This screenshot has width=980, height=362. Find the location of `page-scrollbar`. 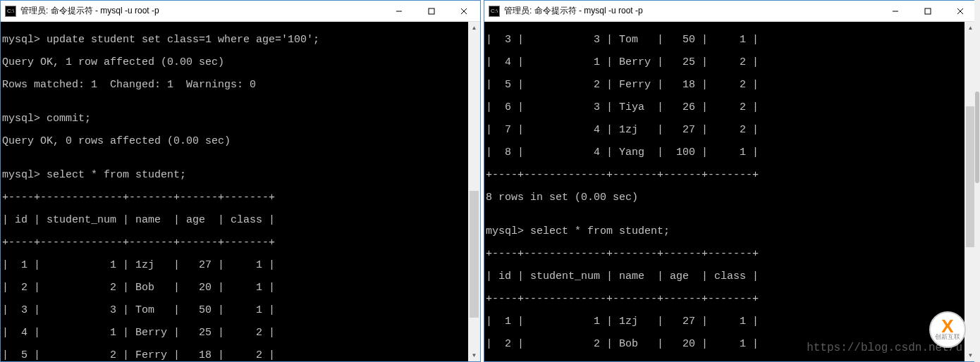

page-scrollbar is located at coordinates (977, 181).